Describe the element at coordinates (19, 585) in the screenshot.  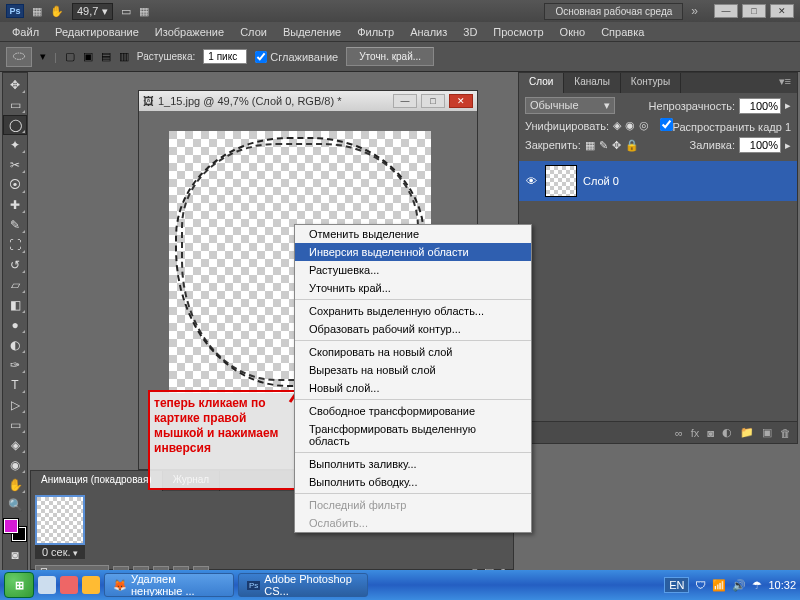
I see `start-button: ⊞` at that location.